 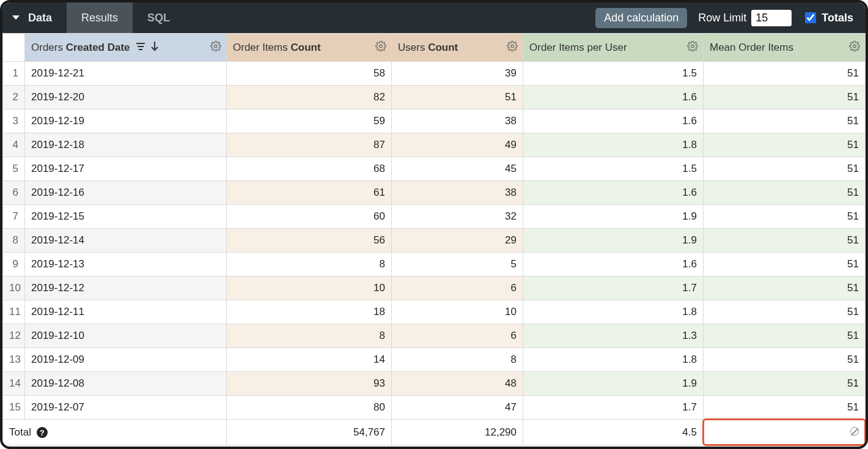 I want to click on table-row: 112019-12-1118101.851, so click(x=434, y=312).